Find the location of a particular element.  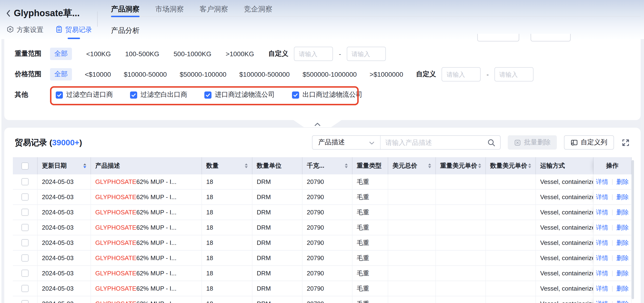

cell-qty-unit: DRM is located at coordinates (278, 258).